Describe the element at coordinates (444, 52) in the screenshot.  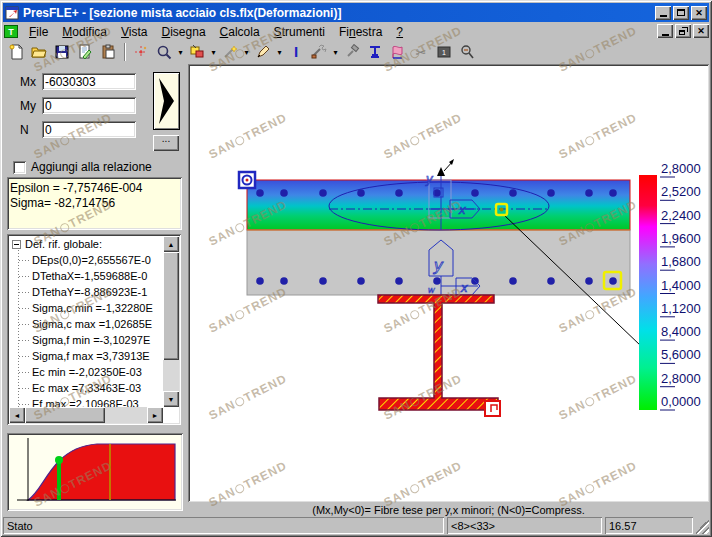
I see `panel-button: 1` at that location.